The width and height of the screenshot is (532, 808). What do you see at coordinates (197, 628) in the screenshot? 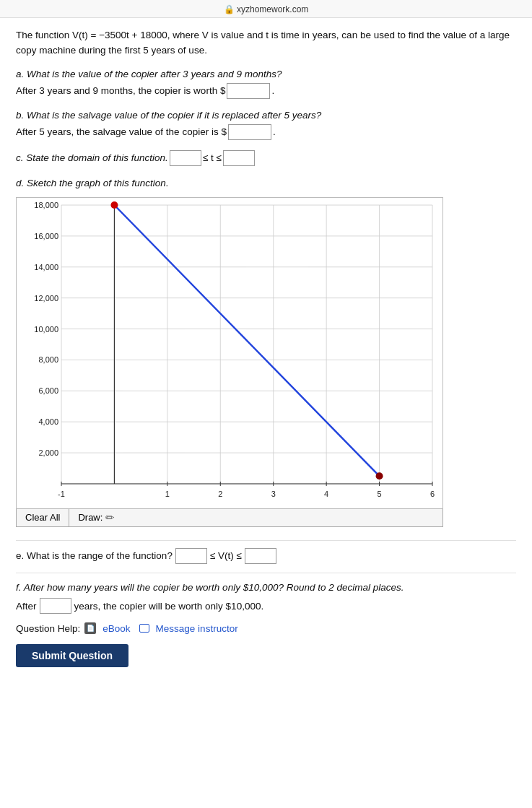
I see `message-instructor-link: Message instructor` at bounding box center [197, 628].